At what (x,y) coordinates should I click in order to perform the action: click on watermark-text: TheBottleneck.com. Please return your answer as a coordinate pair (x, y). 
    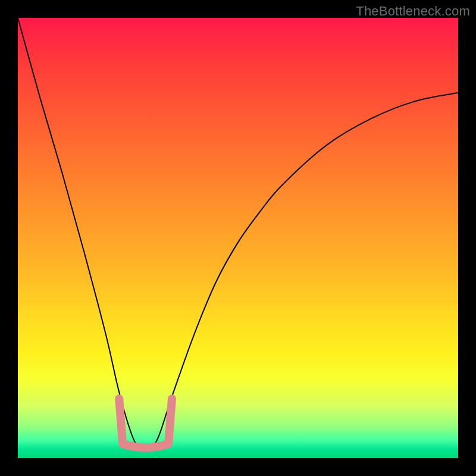
    Looking at the image, I should click on (413, 11).